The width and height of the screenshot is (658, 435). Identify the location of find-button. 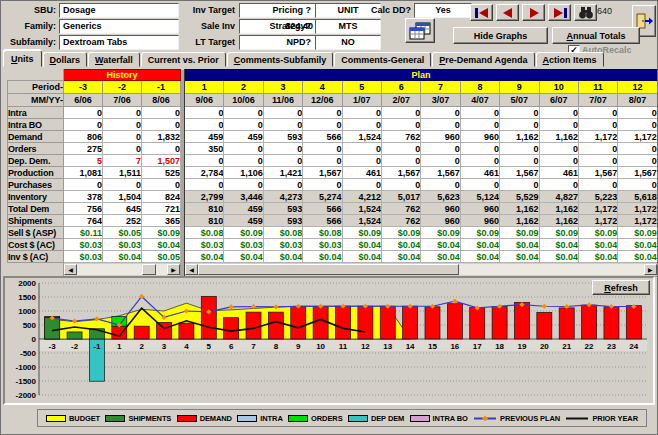
(586, 12).